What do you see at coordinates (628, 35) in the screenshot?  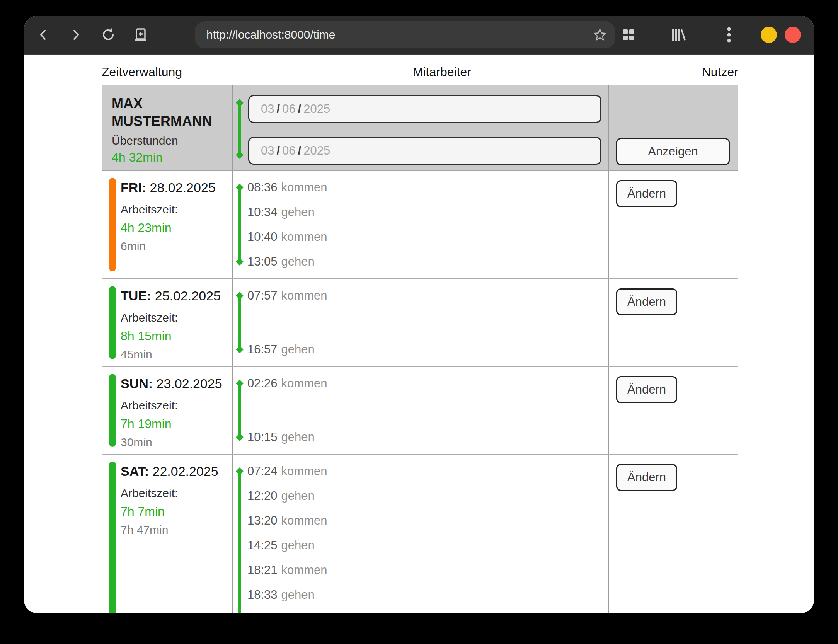 I see `apps-grid-button` at bounding box center [628, 35].